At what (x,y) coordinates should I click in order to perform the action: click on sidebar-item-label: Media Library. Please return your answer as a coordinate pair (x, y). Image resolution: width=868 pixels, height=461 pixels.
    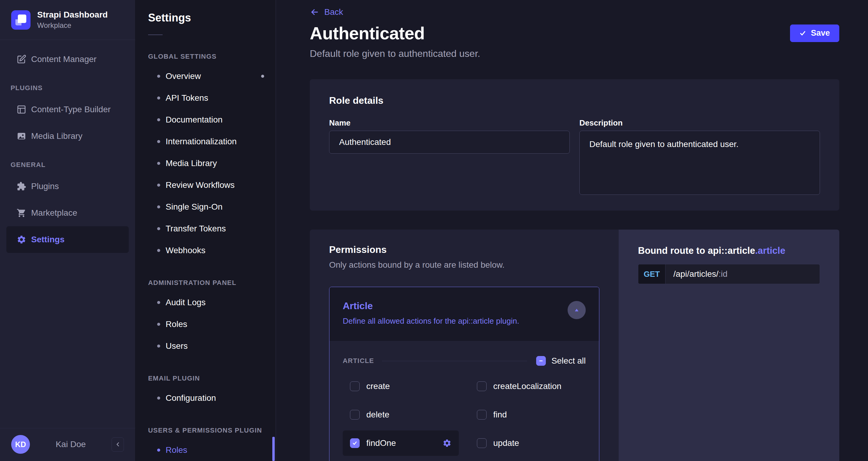
    Looking at the image, I should click on (57, 136).